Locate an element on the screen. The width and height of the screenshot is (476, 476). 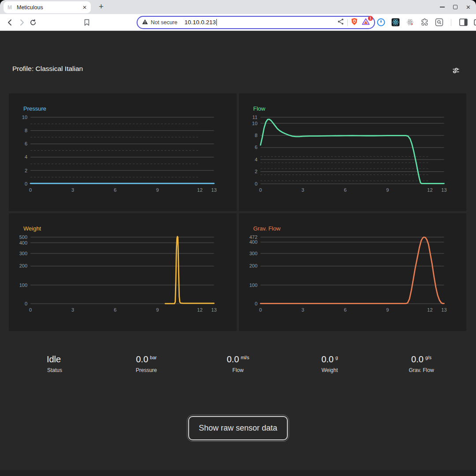
status-label: Weight is located at coordinates (330, 370).